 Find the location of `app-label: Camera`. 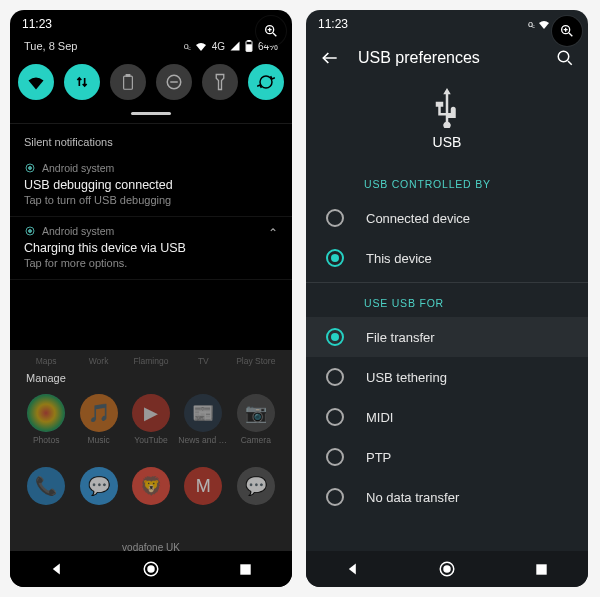

app-label: Camera is located at coordinates (256, 440).